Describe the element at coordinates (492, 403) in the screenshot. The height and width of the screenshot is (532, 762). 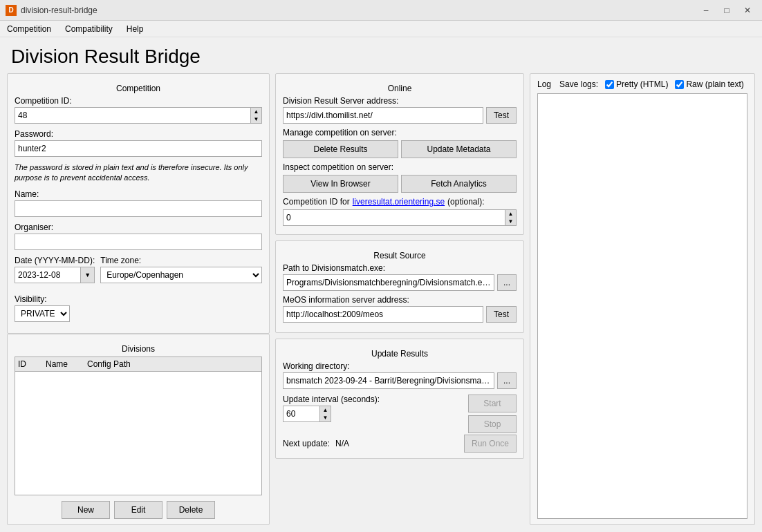
I see `start-button: Start` at that location.